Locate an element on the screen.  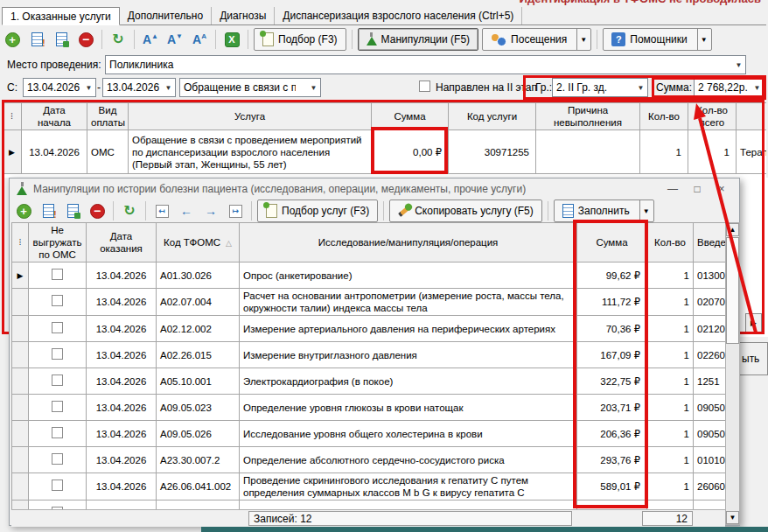
place-combobox: Поликлиника▼ is located at coordinates (425, 65).